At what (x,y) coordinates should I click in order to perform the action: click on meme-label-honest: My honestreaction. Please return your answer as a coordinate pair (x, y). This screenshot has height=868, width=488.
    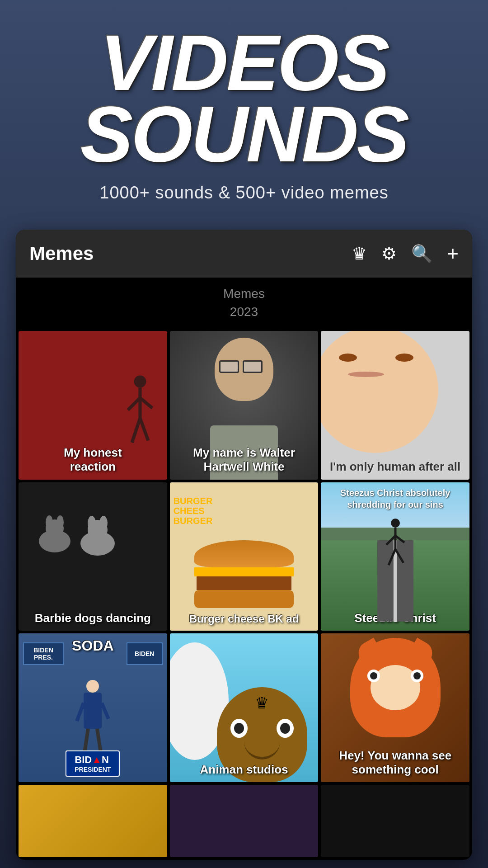
    Looking at the image, I should click on (93, 460).